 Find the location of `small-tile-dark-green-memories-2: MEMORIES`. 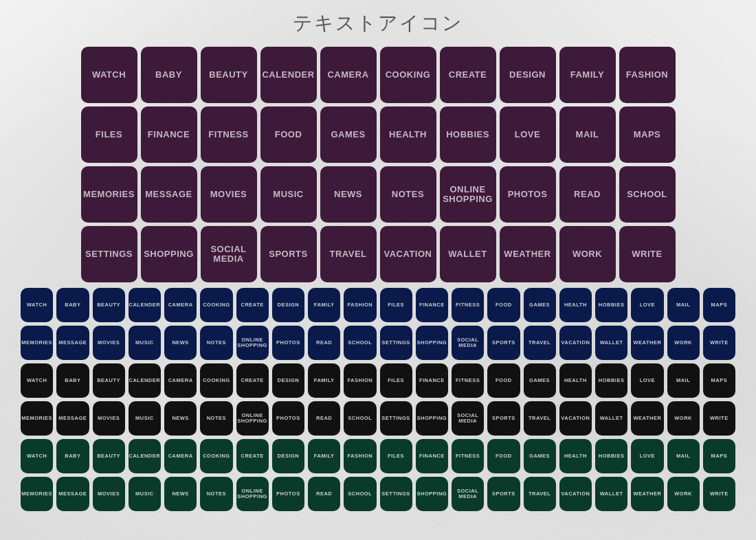

small-tile-dark-green-memories-2: MEMORIES is located at coordinates (37, 494).